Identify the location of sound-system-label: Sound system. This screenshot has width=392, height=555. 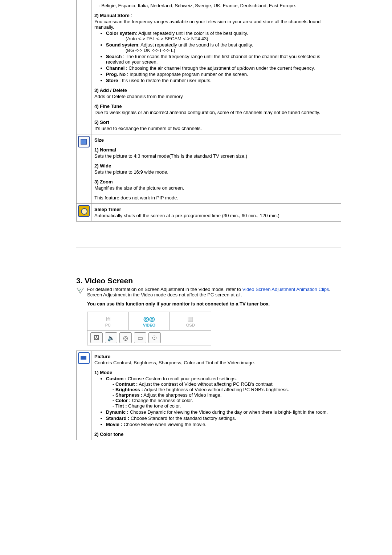
(122, 45).